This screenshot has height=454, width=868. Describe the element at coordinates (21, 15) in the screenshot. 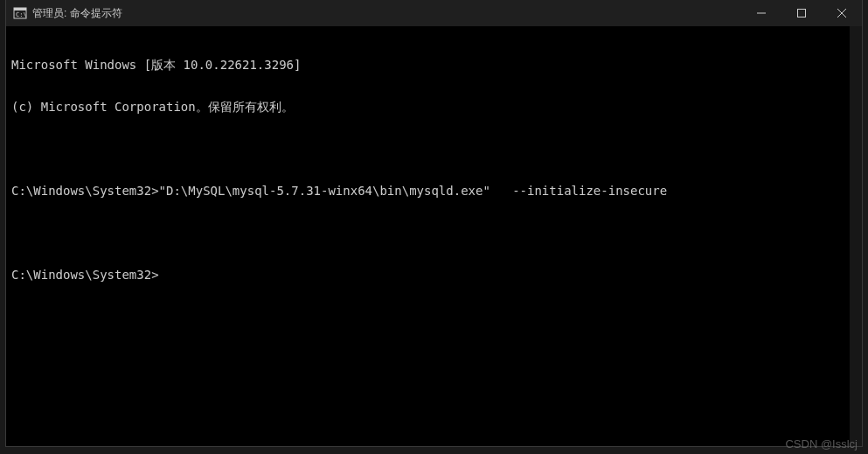

I see `svg-text: C:\` at that location.